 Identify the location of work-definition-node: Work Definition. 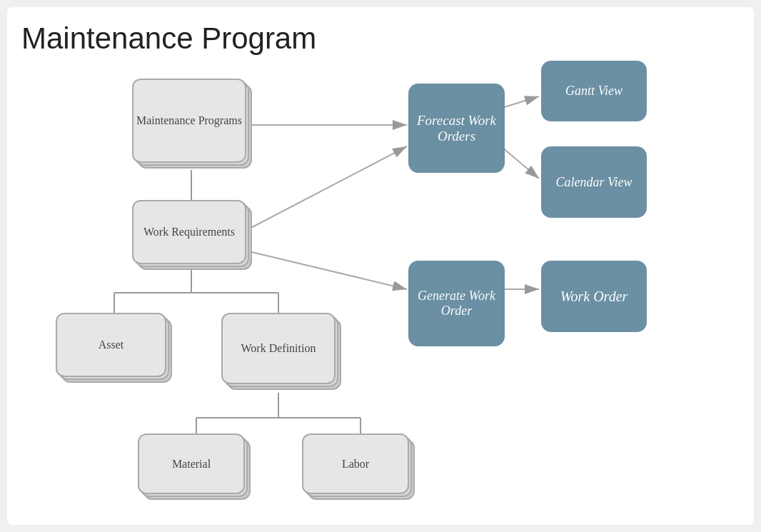
(280, 352).